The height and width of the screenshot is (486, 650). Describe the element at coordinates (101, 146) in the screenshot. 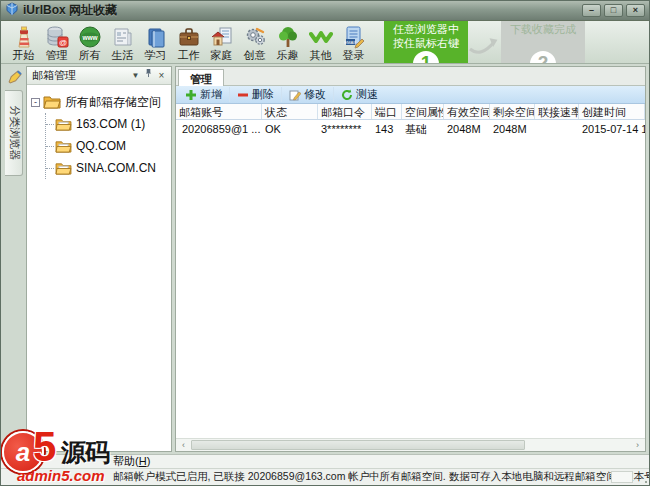

I see `tree-label: QQ.COM` at that location.